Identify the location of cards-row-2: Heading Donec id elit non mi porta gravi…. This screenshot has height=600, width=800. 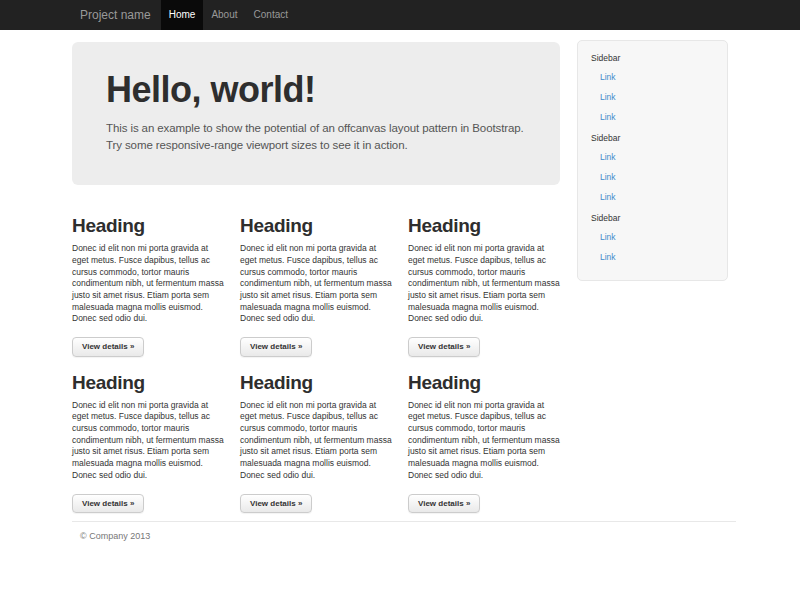
(316, 442).